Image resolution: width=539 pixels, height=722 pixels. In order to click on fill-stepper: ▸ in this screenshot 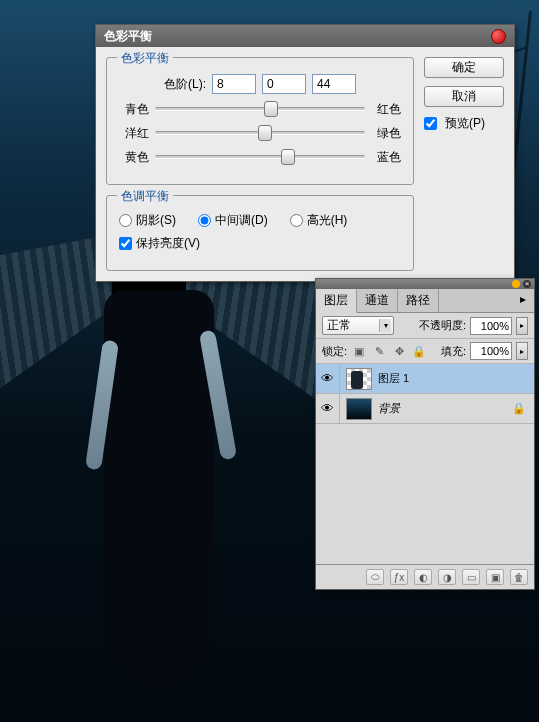, I will do `click(522, 351)`.